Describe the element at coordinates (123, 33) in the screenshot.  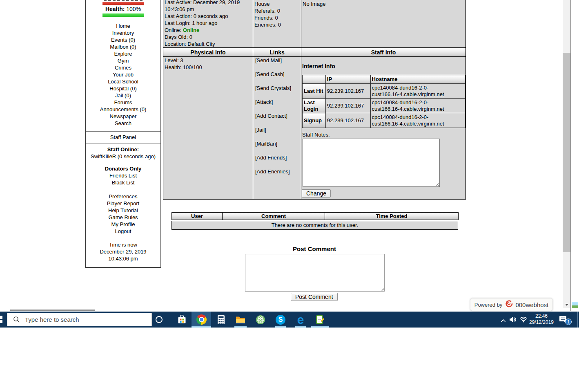
I see `sidebar-item-inventory: Inventory` at that location.